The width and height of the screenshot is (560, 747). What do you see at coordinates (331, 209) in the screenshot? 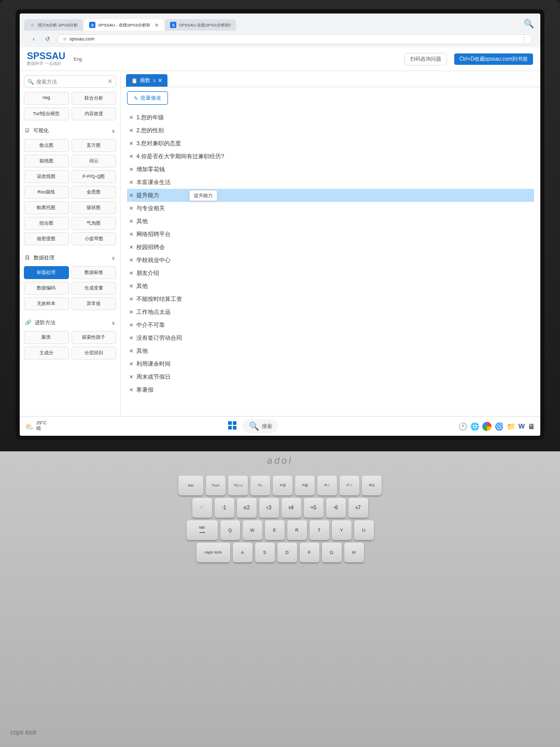
I see `list-item-7: ✕ 与专业相关` at bounding box center [331, 209].